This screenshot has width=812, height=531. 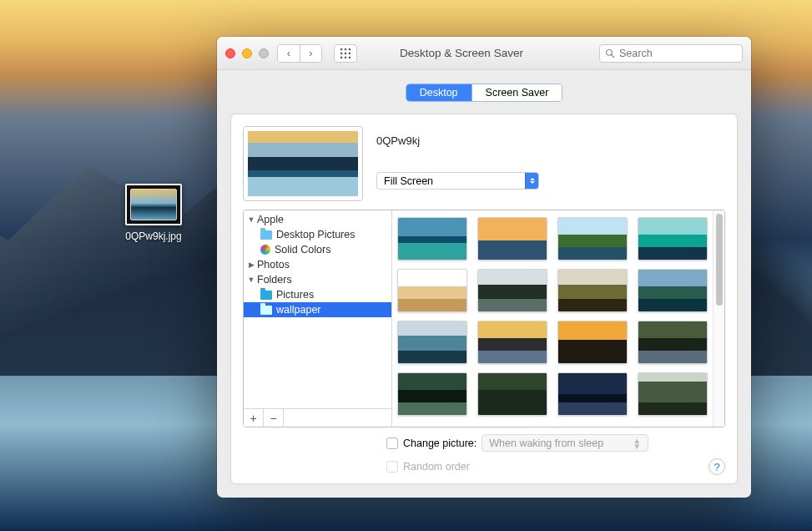 I want to click on search-icon, so click(x=610, y=53).